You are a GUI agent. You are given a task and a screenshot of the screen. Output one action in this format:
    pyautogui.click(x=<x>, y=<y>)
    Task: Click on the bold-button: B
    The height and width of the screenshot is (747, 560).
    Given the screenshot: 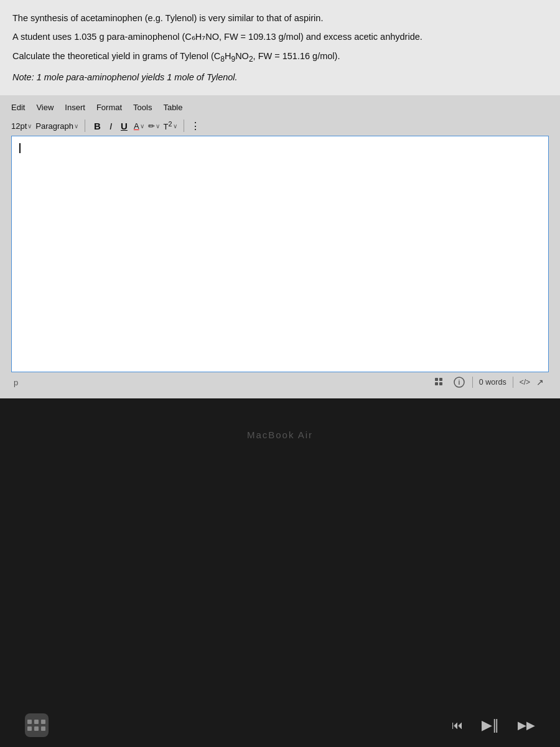 What is the action you would take?
    pyautogui.click(x=97, y=126)
    